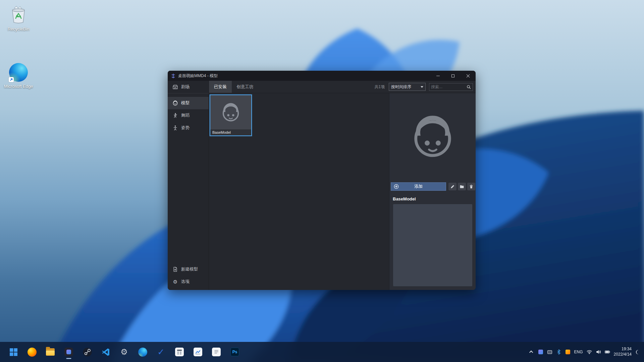  What do you see at coordinates (422, 87) in the screenshot?
I see `chevron-down-icon` at bounding box center [422, 87].